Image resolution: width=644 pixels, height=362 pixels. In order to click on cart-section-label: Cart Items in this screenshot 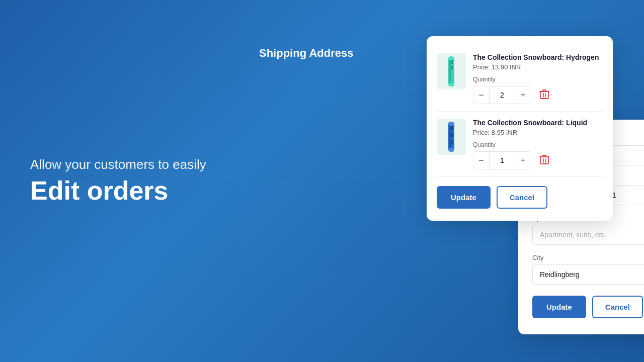, I will do `click(569, 326)`.